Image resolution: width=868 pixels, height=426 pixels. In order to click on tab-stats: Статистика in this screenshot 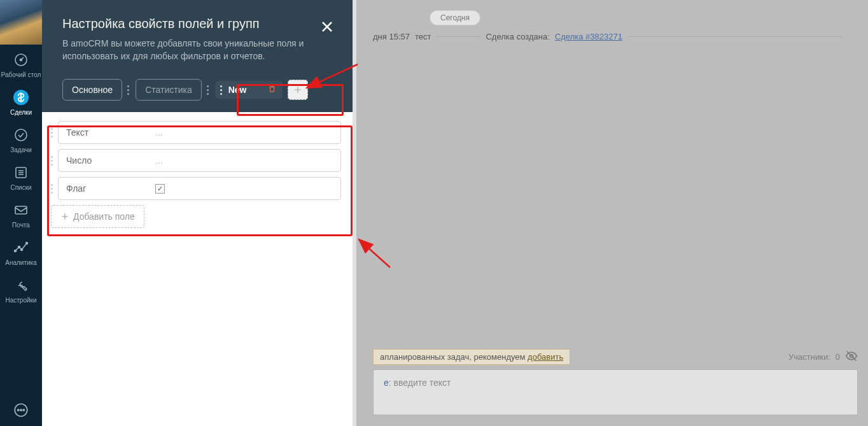, I will do `click(169, 90)`.